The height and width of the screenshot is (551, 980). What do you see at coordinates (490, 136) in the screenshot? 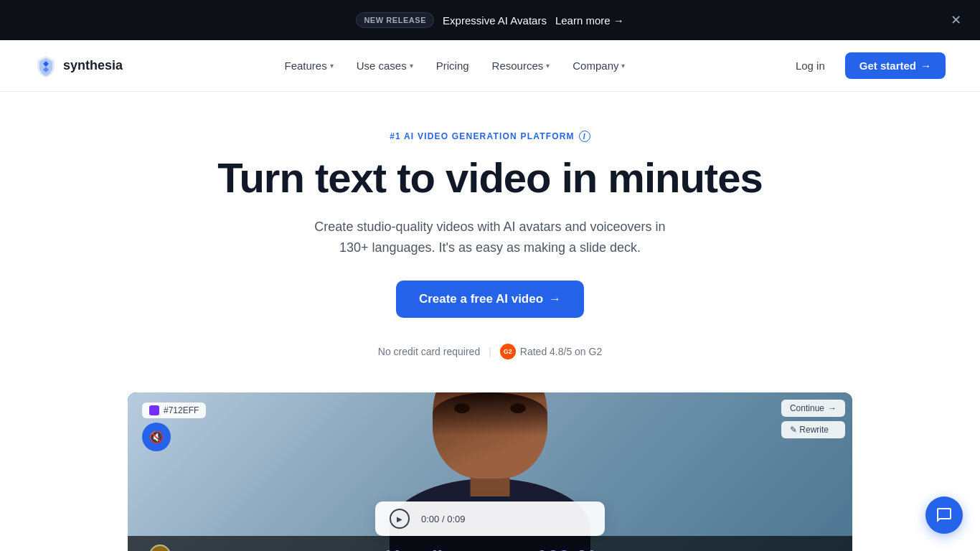
I see `hero-badge: #1 AI VIDEO GENERATION PLATFORM i` at bounding box center [490, 136].